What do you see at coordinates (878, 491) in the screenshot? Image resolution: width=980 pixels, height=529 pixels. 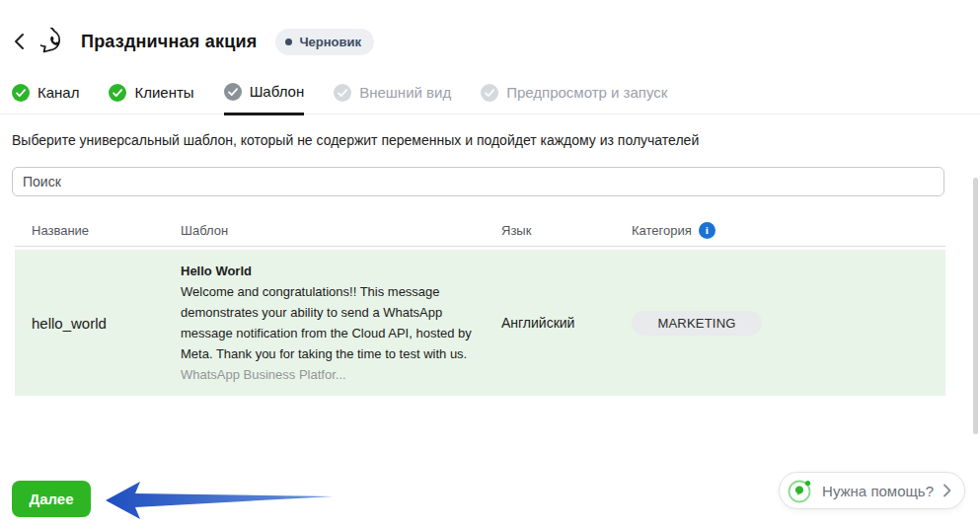 I see `help-button-label: Нужна помощь?` at bounding box center [878, 491].